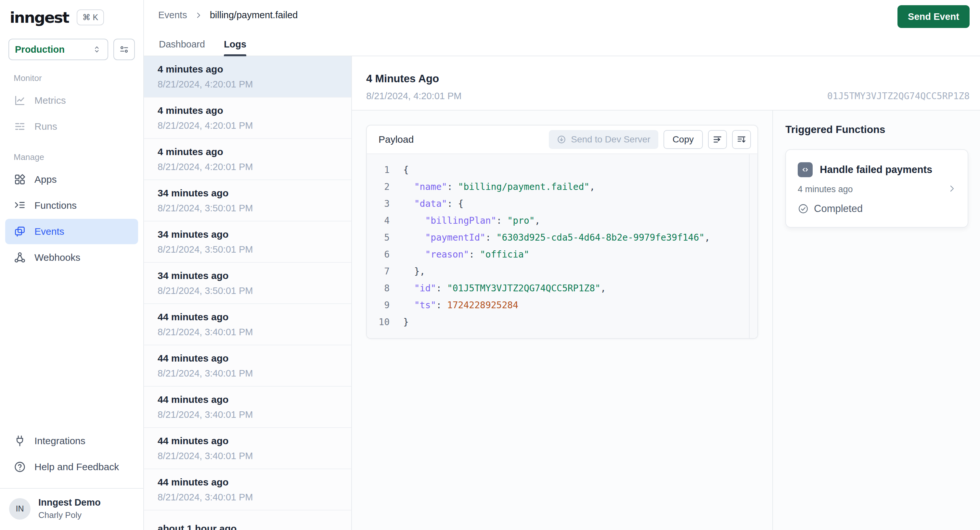 The width and height of the screenshot is (980, 530). Describe the element at coordinates (20, 509) in the screenshot. I see `avatar: IN` at that location.